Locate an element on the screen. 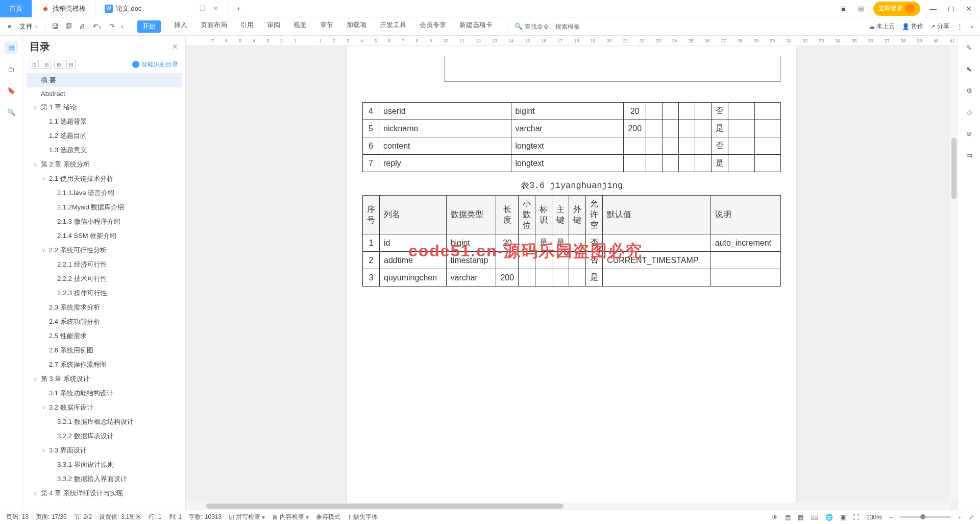  toc-item: 2.3 系统需求分析 is located at coordinates (104, 307).